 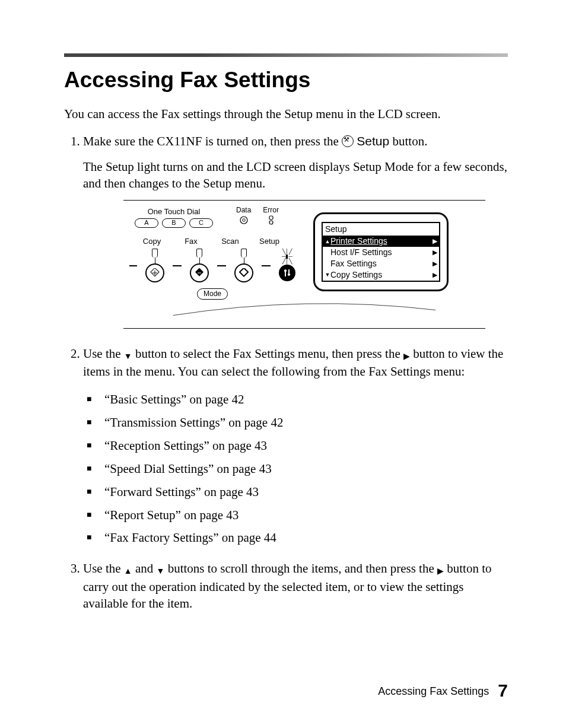 What do you see at coordinates (304, 264) in the screenshot?
I see `control-panel-figure: One Touch Dial A B C Data` at bounding box center [304, 264].